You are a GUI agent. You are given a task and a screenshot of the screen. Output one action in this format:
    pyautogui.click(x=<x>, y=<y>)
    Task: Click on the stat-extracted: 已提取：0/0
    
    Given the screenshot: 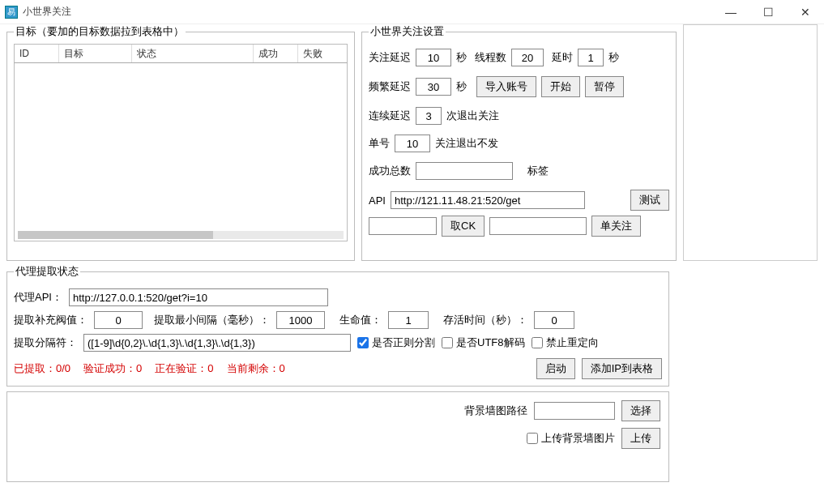 What is the action you would take?
    pyautogui.click(x=42, y=369)
    